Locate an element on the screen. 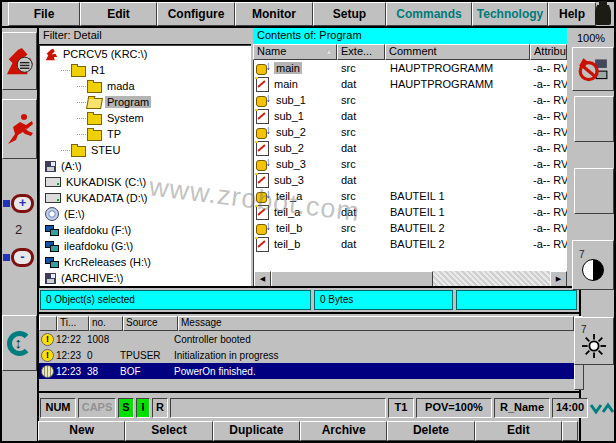 This screenshot has height=443, width=616. scrollbar-track is located at coordinates (492, 278).